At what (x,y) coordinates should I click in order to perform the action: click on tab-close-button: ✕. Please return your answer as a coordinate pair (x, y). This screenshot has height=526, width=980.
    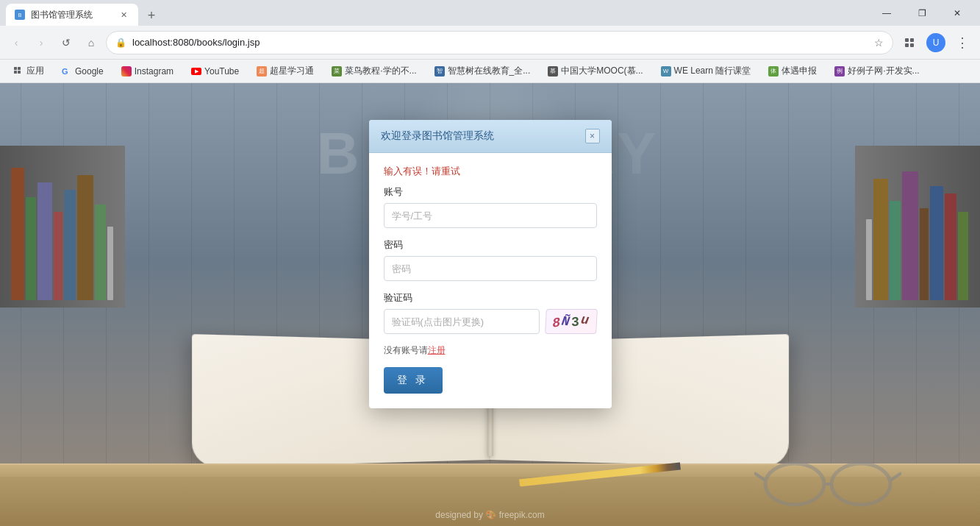
    Looking at the image, I should click on (124, 15).